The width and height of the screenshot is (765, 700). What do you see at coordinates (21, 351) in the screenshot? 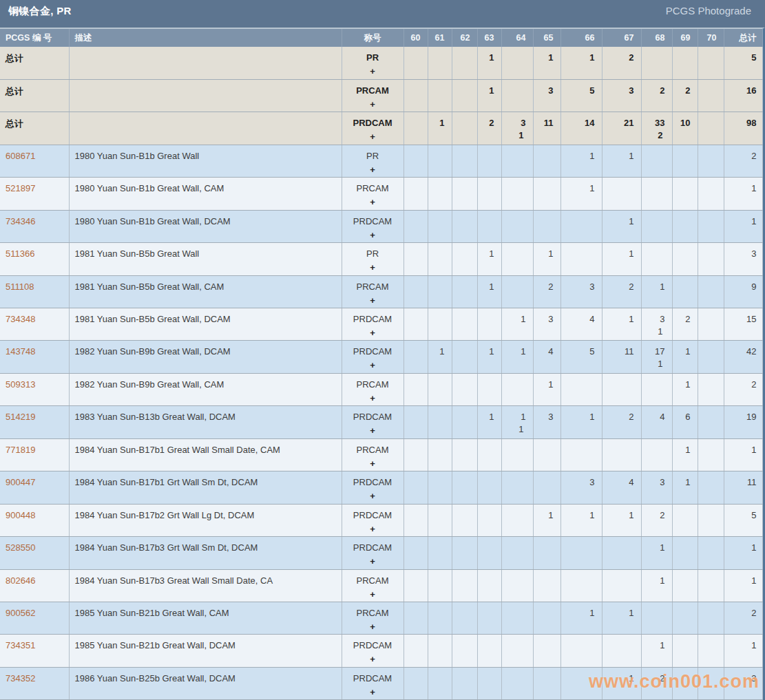
I see `pcgs-number-link: 143748` at bounding box center [21, 351].